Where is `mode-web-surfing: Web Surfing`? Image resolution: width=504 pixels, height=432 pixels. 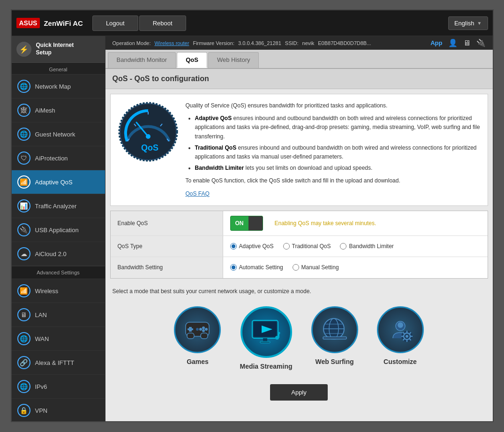 mode-web-surfing: Web Surfing is located at coordinates (335, 338).